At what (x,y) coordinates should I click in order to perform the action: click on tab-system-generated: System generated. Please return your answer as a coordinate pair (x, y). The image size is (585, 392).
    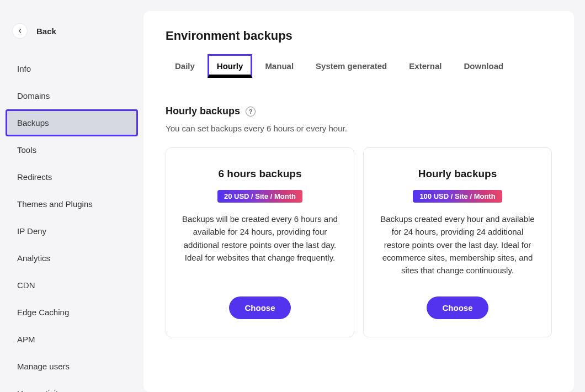
    Looking at the image, I should click on (351, 66).